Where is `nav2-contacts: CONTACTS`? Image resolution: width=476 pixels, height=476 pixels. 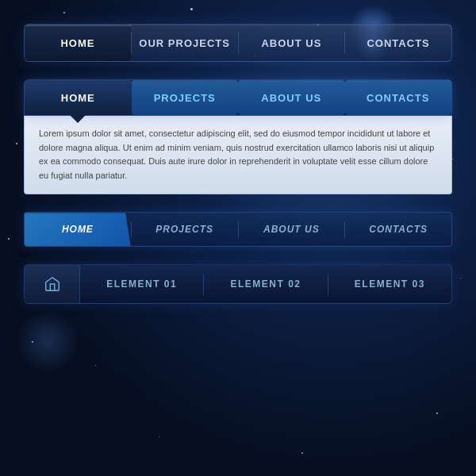
nav2-contacts: CONTACTS is located at coordinates (398, 98).